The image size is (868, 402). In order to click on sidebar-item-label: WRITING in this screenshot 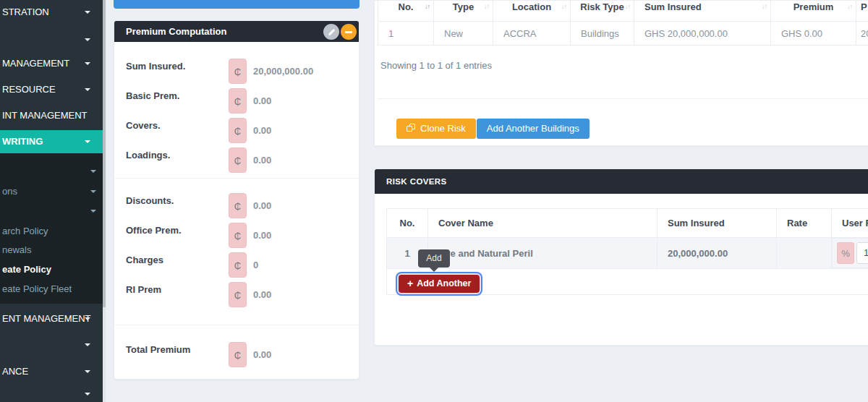, I will do `click(22, 142)`.